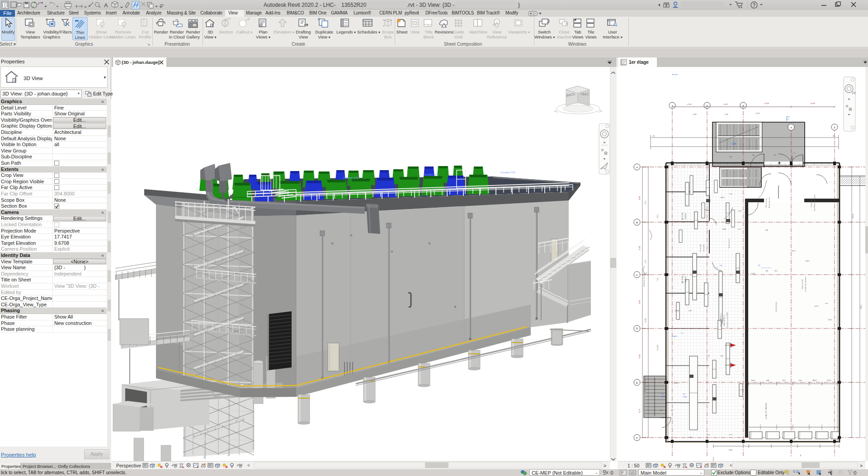  Describe the element at coordinates (637, 328) in the screenshot. I see `svg-text: D` at that location.